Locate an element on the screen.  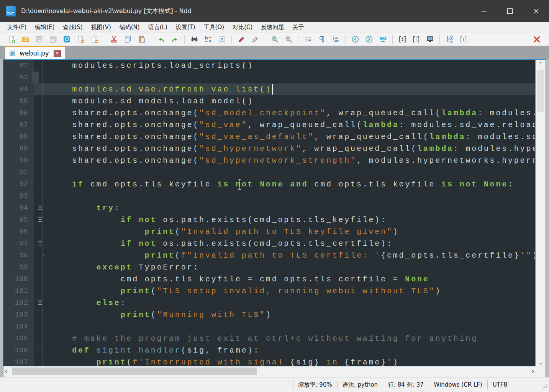
redo-button is located at coordinates (175, 39).